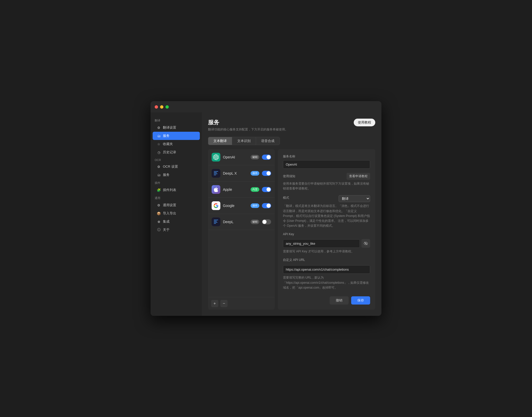 The width and height of the screenshot is (532, 417). I want to click on service-name-openai: OpenAI, so click(235, 157).